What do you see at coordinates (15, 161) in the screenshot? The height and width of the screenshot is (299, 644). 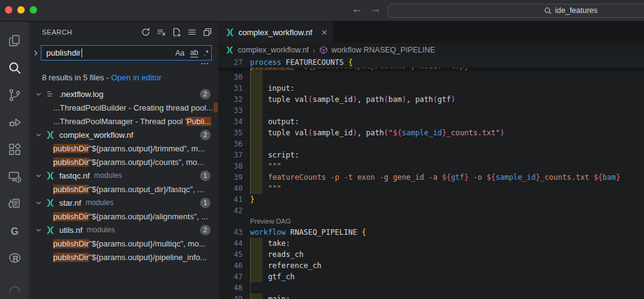 I see `activity-bar: G R` at bounding box center [15, 161].